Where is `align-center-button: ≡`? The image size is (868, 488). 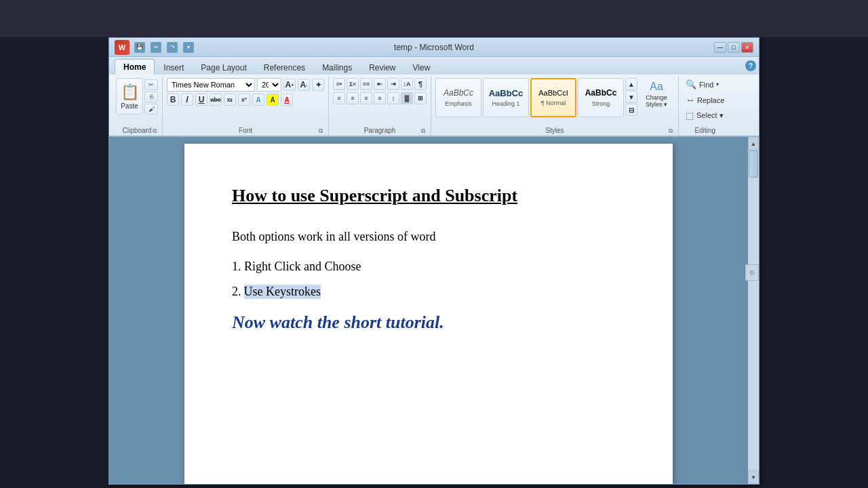 align-center-button: ≡ is located at coordinates (353, 98).